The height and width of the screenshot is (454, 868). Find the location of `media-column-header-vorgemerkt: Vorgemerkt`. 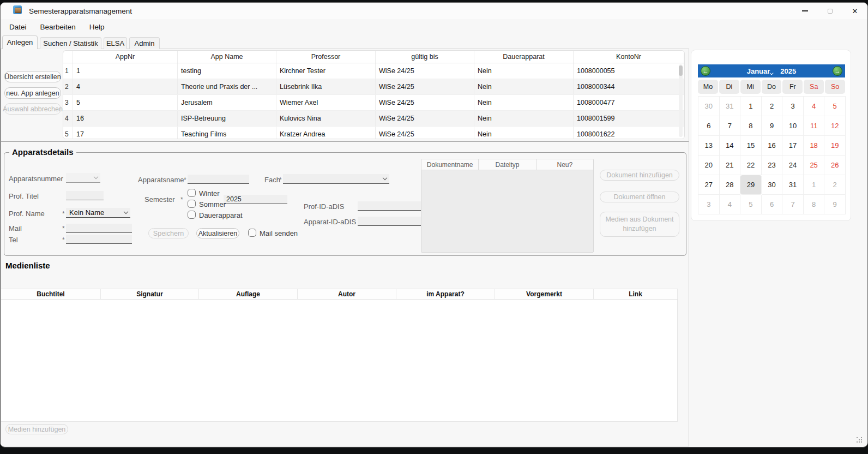

media-column-header-vorgemerkt: Vorgemerkt is located at coordinates (544, 294).